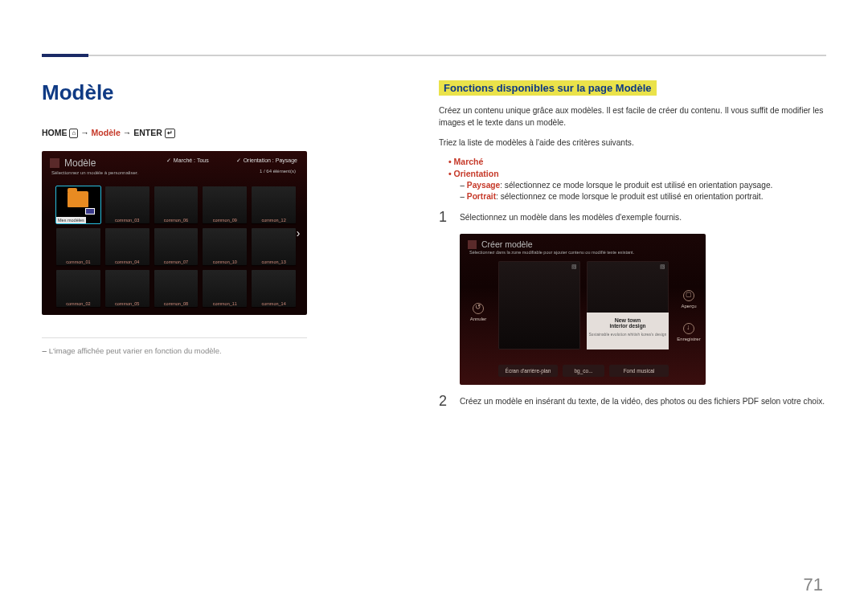  What do you see at coordinates (225, 220) in the screenshot?
I see `thumb-label: common_09` at bounding box center [225, 220].